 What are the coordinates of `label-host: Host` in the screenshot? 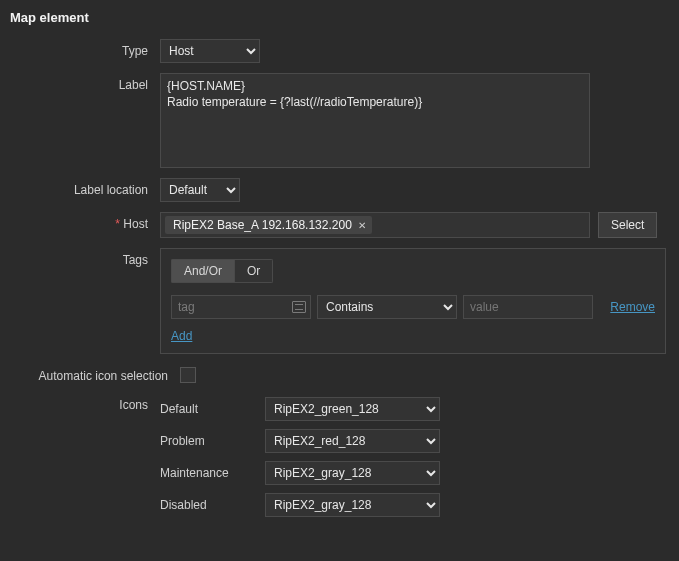 It's located at (85, 222).